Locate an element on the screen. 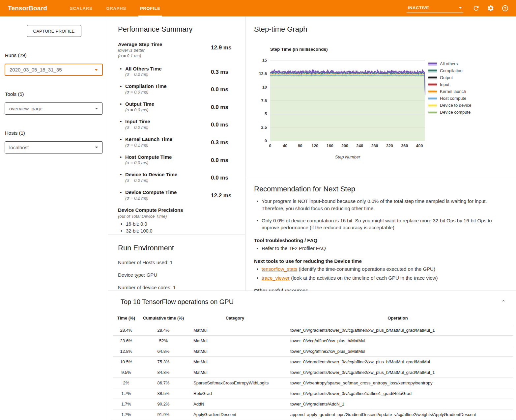 This screenshot has width=516, height=420. cell-cumulative: 52% is located at coordinates (163, 341).